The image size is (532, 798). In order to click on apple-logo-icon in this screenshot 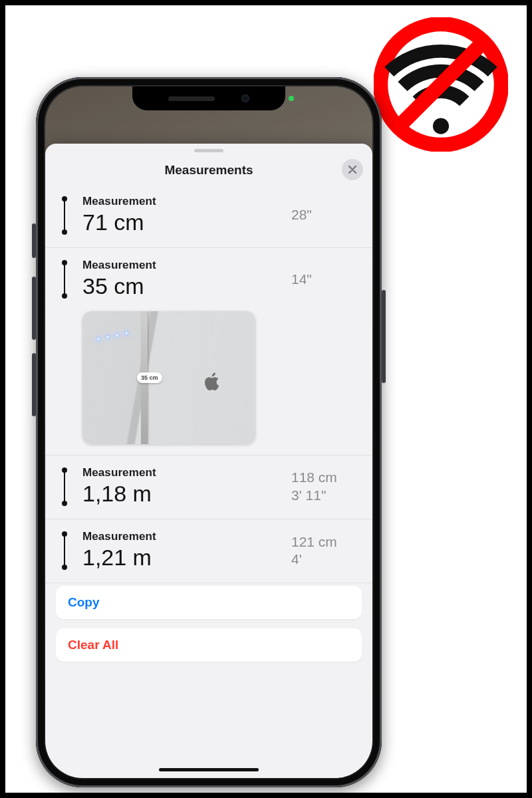, I will do `click(213, 383)`.